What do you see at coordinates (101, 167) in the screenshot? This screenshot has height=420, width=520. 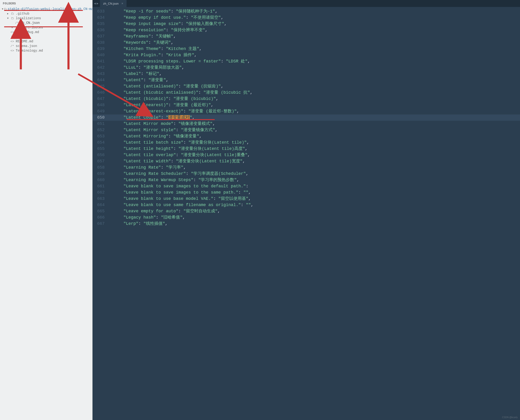 I see `gutter-line: 658` at bounding box center [101, 167].